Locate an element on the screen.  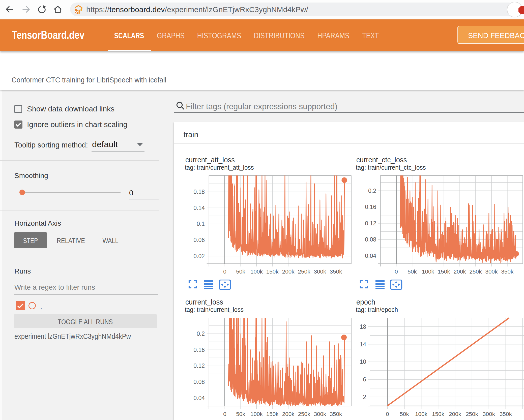
svg-text: 18 is located at coordinates (363, 327).